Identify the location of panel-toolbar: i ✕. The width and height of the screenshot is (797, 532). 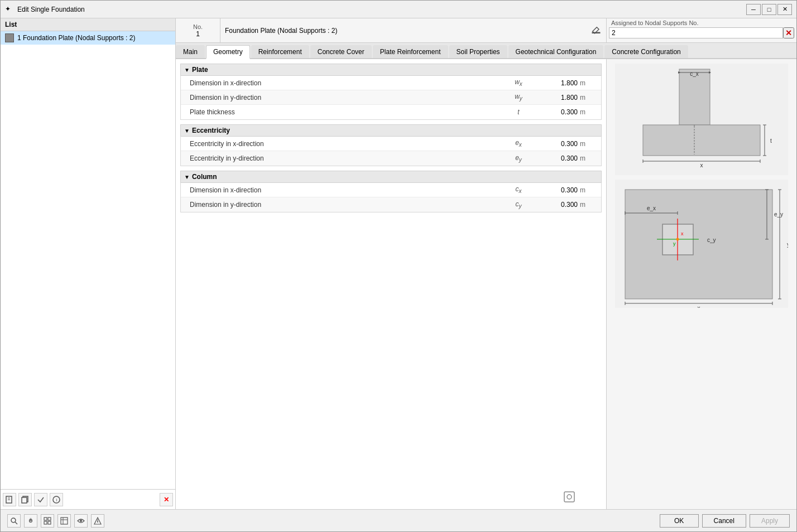
(88, 499).